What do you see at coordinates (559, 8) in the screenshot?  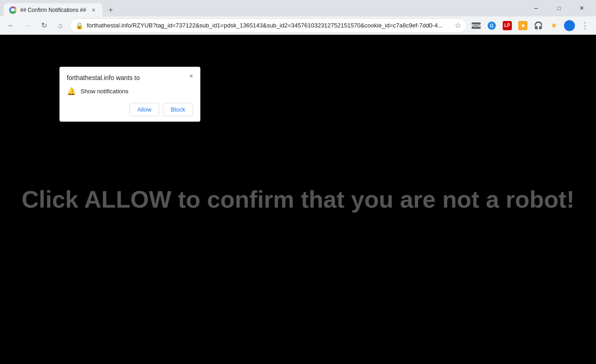 I see `maximize-button: □` at bounding box center [559, 8].